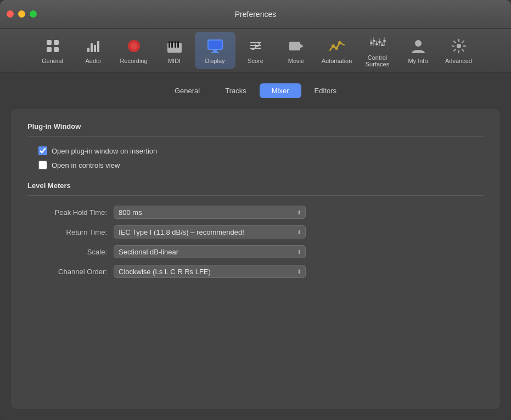 Image resolution: width=511 pixels, height=420 pixels. I want to click on recording-label: Recording, so click(133, 61).